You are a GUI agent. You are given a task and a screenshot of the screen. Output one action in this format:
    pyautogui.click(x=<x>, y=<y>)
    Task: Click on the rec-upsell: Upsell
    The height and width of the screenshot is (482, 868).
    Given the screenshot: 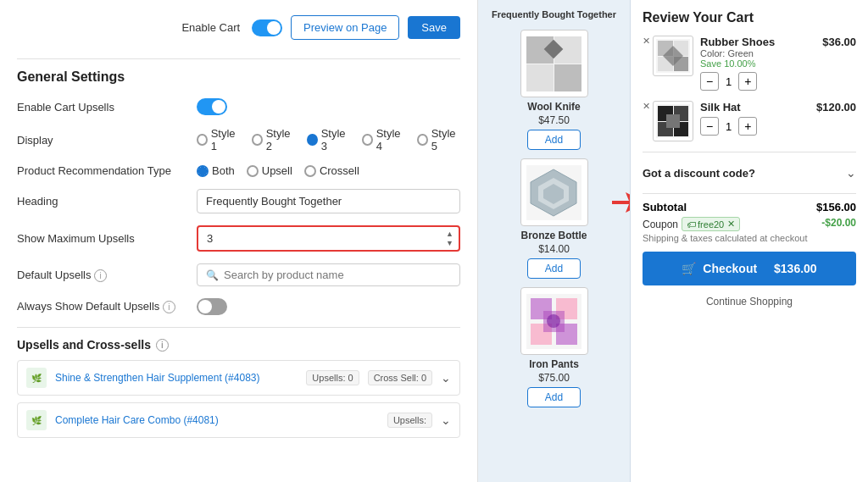 What is the action you would take?
    pyautogui.click(x=270, y=171)
    